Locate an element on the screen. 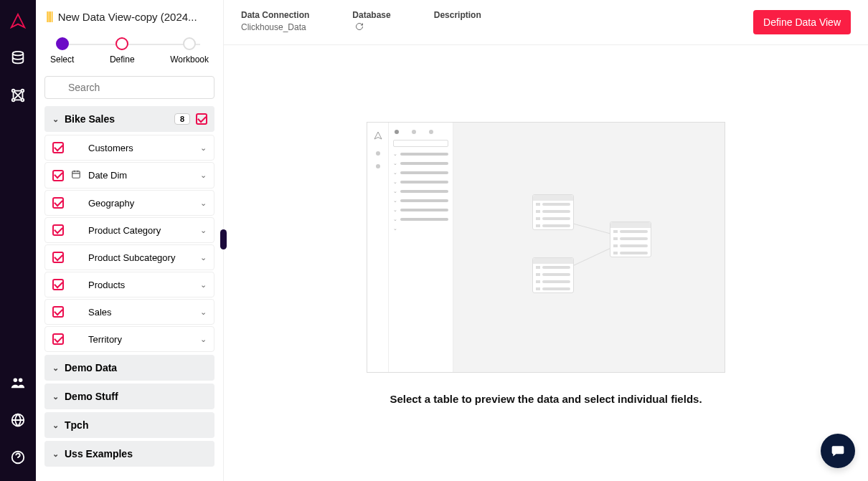 This screenshot has width=868, height=481. logo-icon is located at coordinates (18, 22).